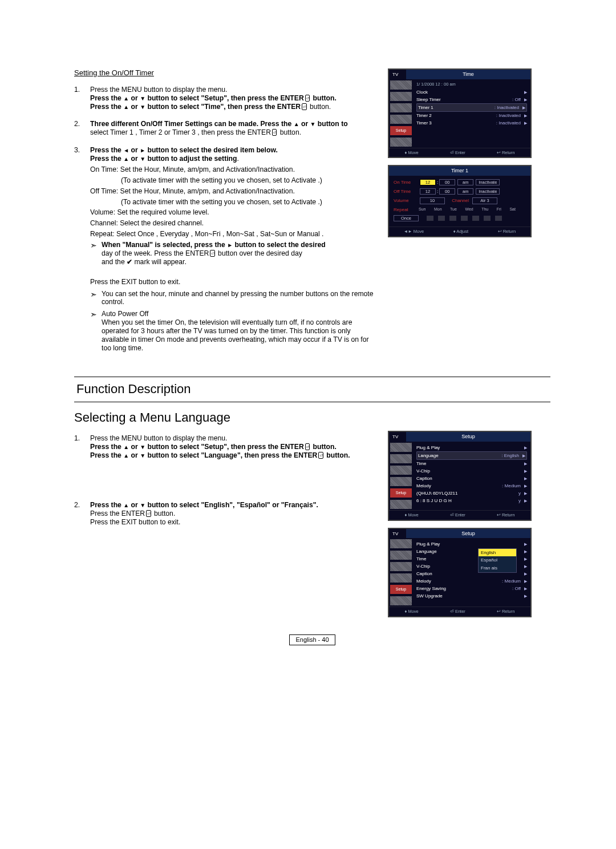  What do you see at coordinates (497, 568) in the screenshot?
I see `language-option: Fran ais` at bounding box center [497, 568].